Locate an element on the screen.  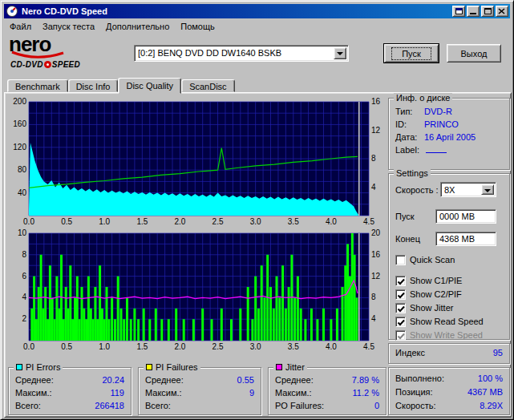
disc-type-value: DVD-R is located at coordinates (438, 111).